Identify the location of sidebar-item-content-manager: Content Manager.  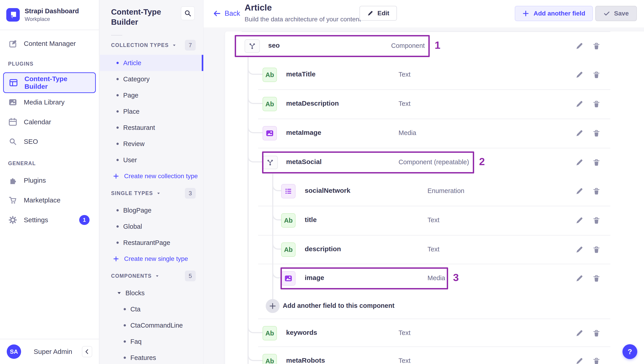
(50, 44).